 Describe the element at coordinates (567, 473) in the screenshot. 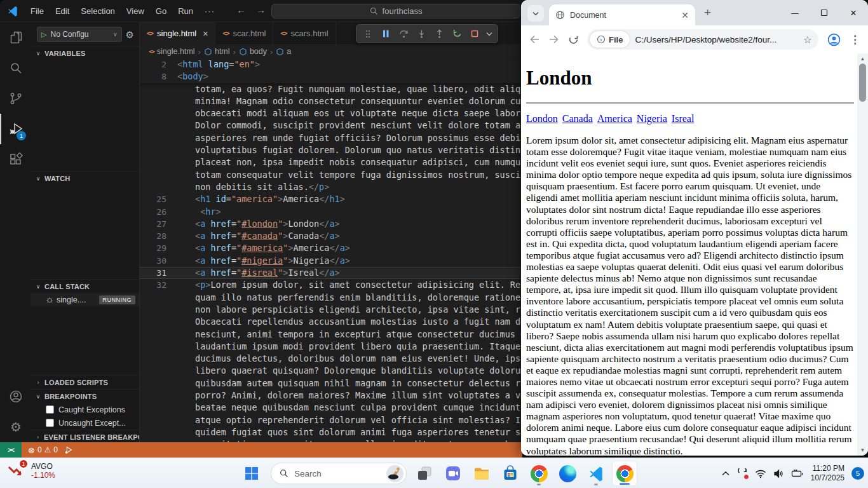

I see `edge-button` at that location.